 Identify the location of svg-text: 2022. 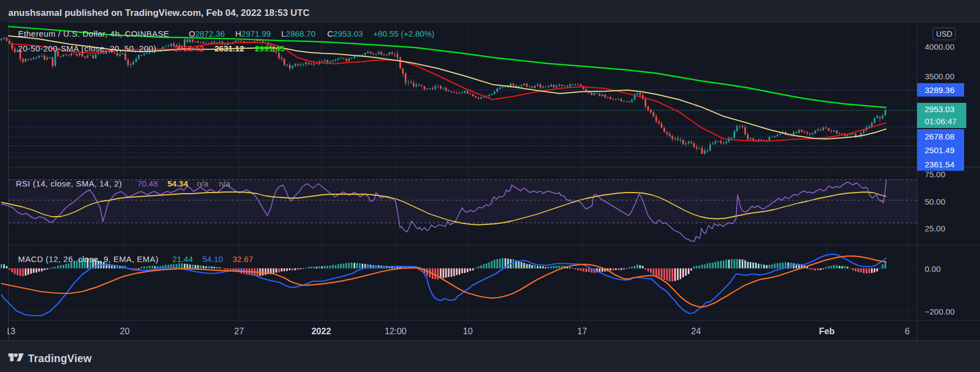
(321, 332).